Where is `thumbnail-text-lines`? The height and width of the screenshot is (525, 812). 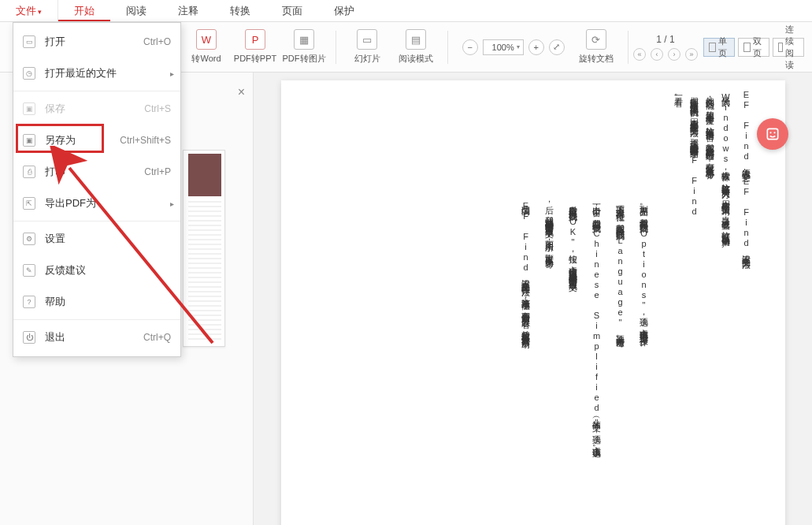
thumbnail-text-lines is located at coordinates (205, 270).